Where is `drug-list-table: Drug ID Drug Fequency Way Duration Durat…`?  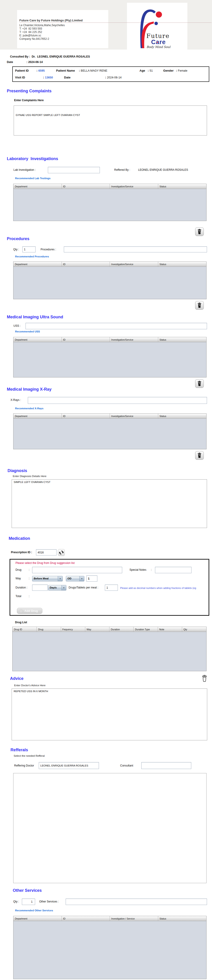 drug-list-table: Drug ID Drug Fequency Way Duration Durat… is located at coordinates (109, 649).